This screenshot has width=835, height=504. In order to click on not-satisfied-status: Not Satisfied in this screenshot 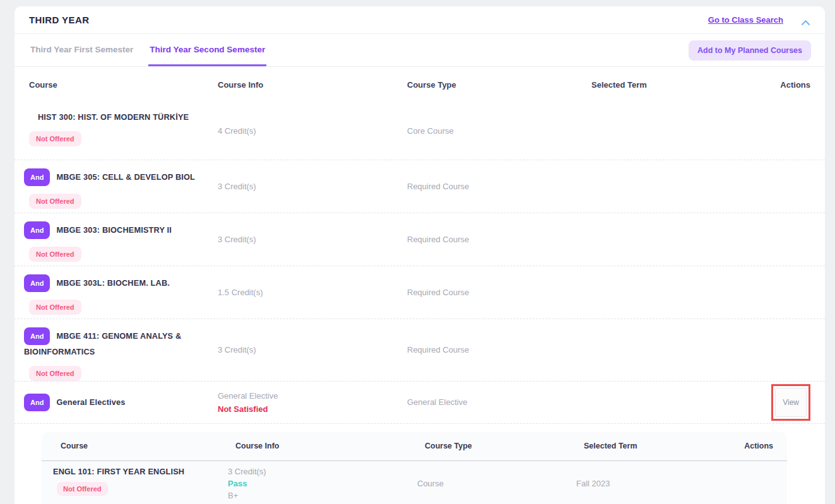, I will do `click(247, 409)`.